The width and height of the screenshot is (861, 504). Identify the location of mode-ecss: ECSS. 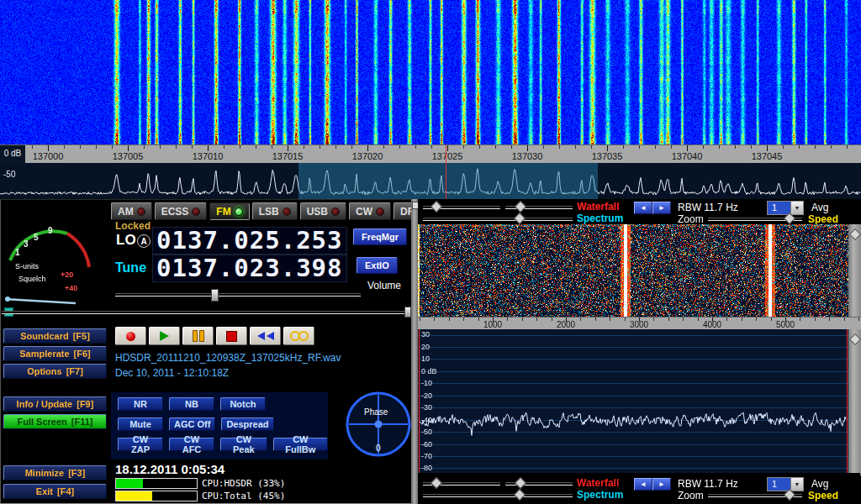
(182, 212).